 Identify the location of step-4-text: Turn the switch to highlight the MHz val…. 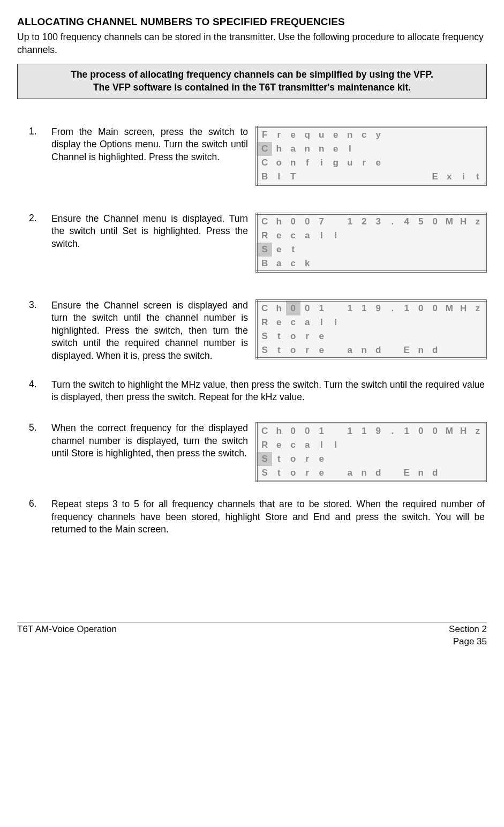
(269, 391).